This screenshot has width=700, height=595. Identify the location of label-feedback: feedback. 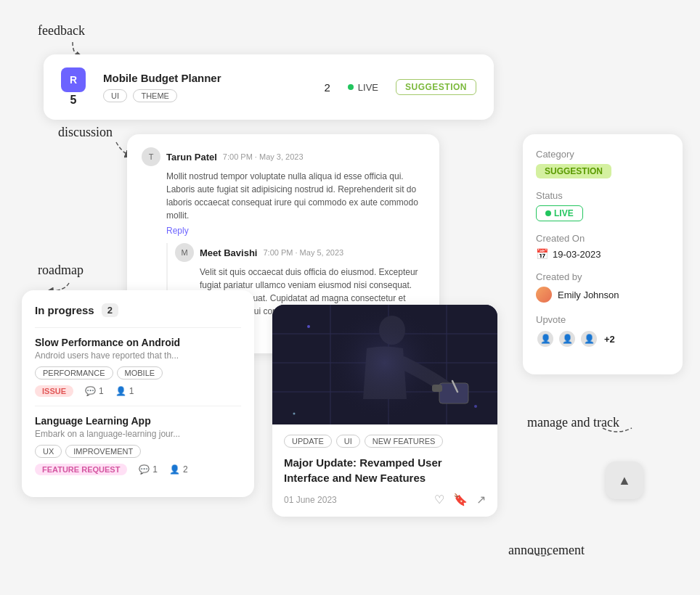
(61, 30).